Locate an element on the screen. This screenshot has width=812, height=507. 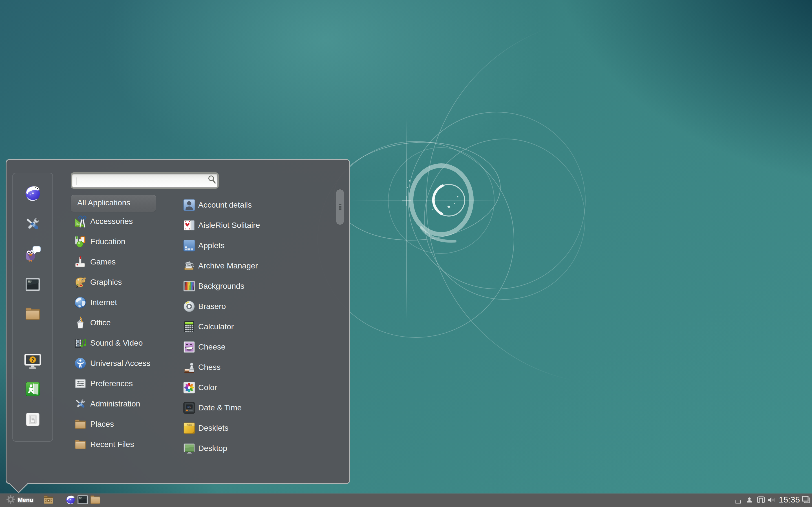
svg-text: 81 is located at coordinates (189, 407).